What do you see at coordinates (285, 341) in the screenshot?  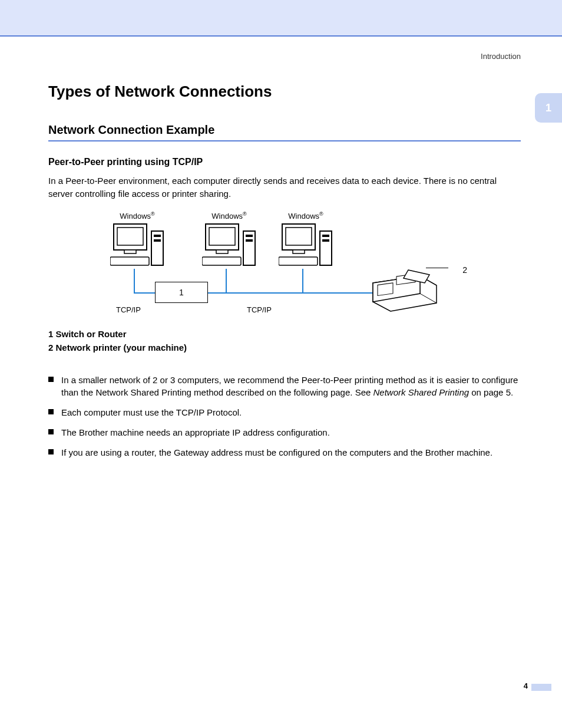 I see `diagram-legend: 1 Switch or Router 2 Network printer (yo…` at bounding box center [285, 341].